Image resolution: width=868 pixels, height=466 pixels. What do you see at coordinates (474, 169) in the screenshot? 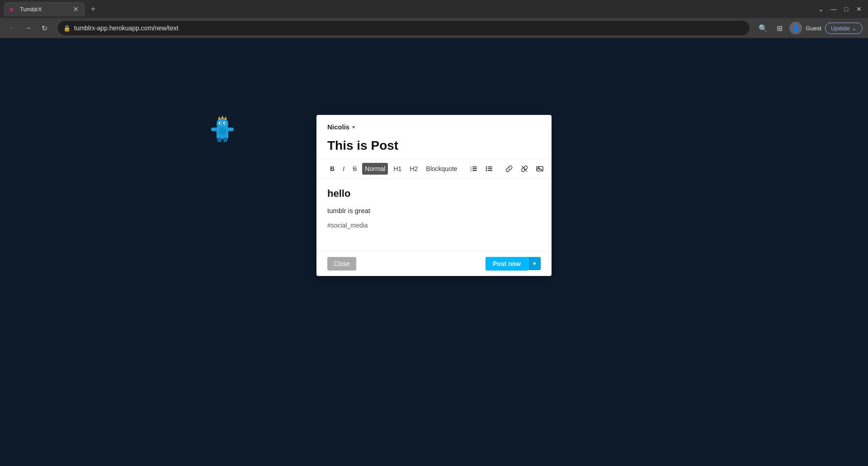
I see `ordered-list-button: 1. 2. 3.` at bounding box center [474, 169].